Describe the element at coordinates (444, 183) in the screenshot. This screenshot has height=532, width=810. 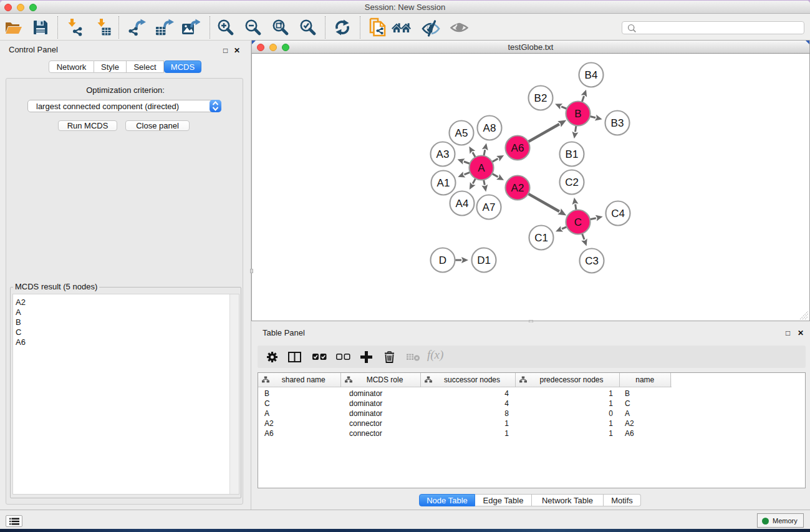
I see `svg-text: A1` at that location.